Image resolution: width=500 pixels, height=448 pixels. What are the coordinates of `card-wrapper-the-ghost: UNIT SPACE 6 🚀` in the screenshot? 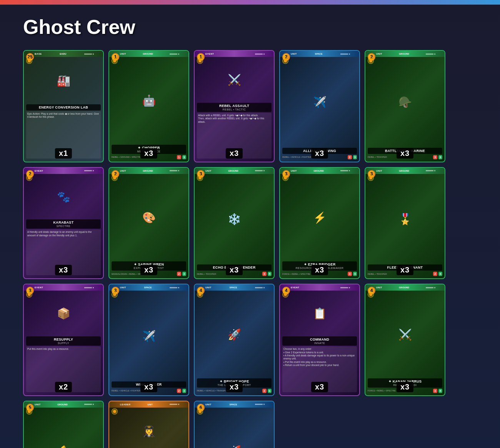 It's located at (234, 424).